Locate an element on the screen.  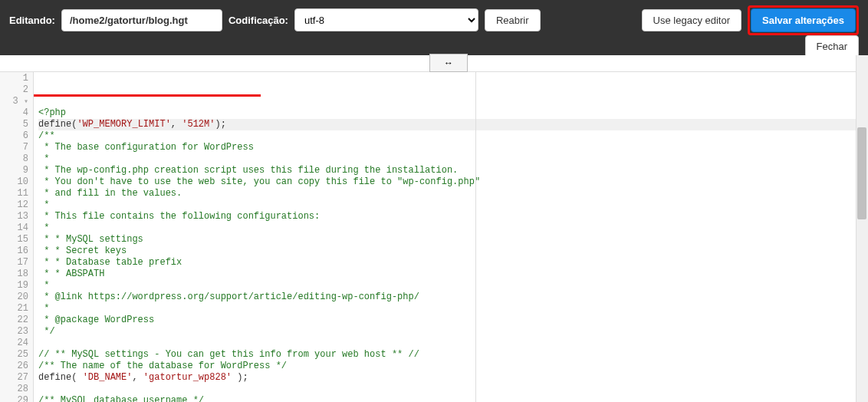
line-number: 7 is located at coordinates (14, 147).